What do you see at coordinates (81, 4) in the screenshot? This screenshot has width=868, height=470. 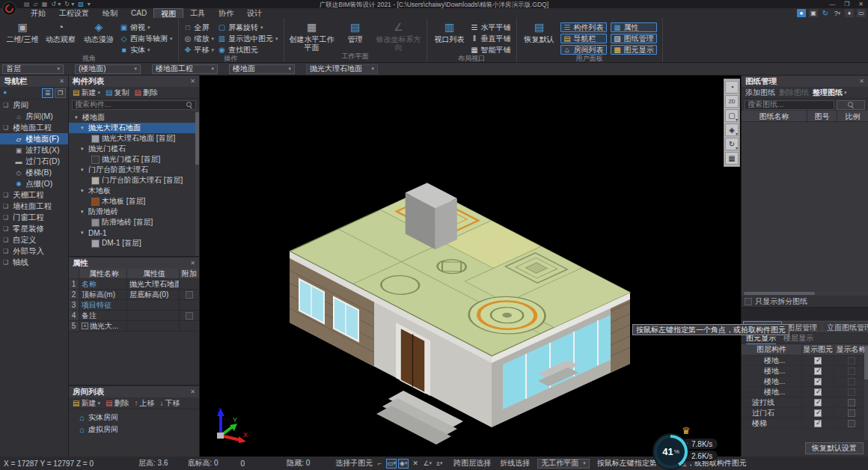 I see `print-icon: ▧` at bounding box center [81, 4].